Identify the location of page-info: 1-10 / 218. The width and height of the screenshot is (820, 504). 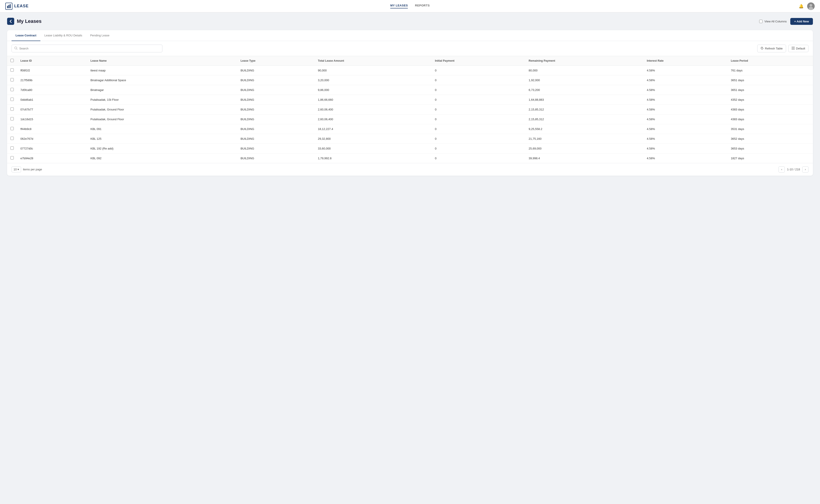
(793, 169).